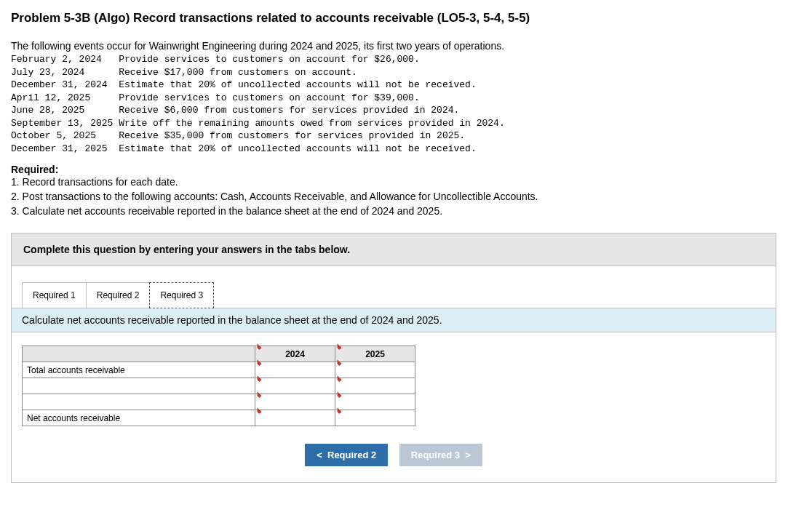 This screenshot has width=812, height=507. I want to click on next-button: Required 3 >, so click(441, 455).